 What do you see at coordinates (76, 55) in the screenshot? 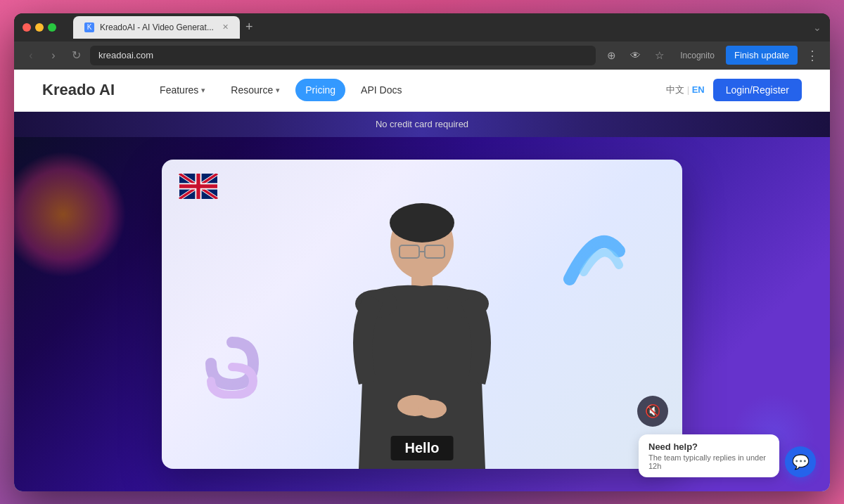
I see `reload-icon: ↻` at bounding box center [76, 55].